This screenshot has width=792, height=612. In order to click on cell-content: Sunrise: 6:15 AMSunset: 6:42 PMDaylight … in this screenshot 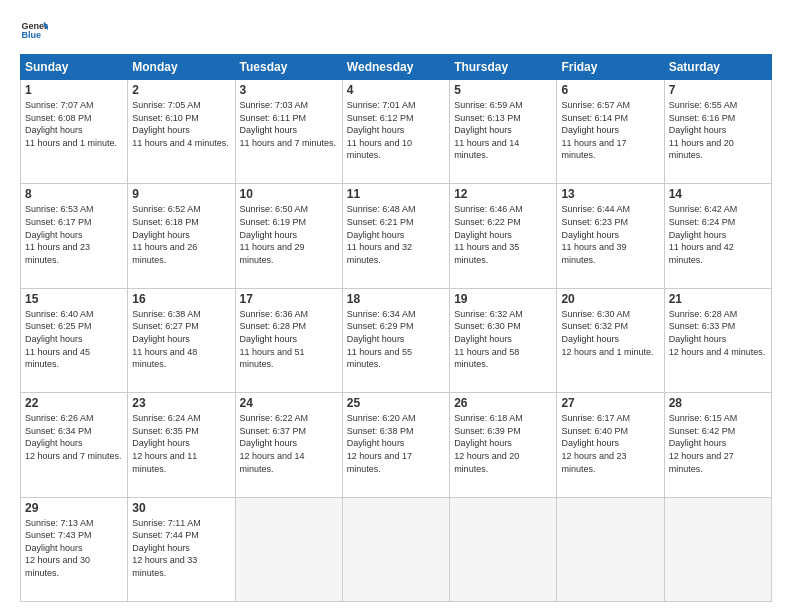, I will do `click(718, 444)`.